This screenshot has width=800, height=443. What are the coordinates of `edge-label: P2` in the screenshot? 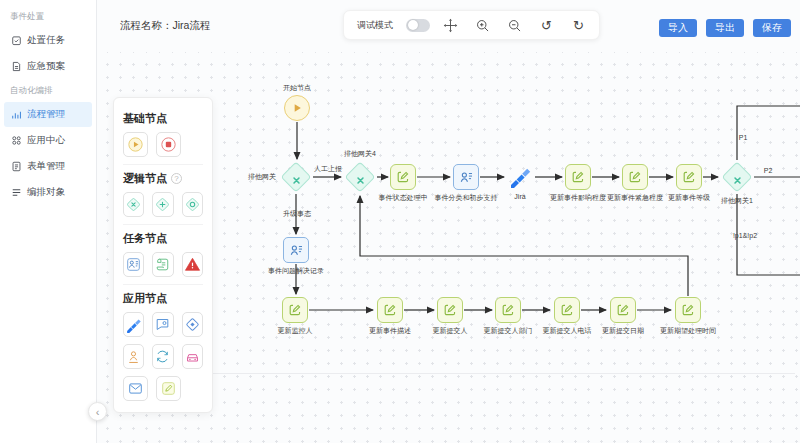 It's located at (768, 170).